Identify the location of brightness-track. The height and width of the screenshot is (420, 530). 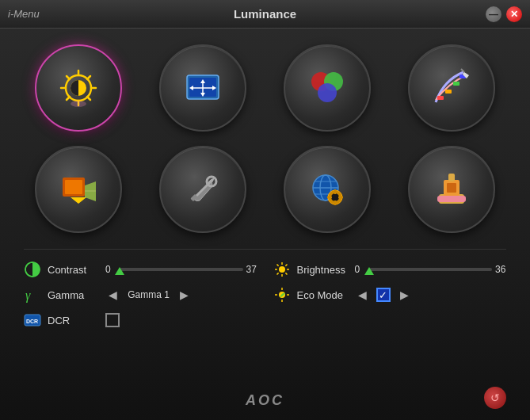
(431, 269).